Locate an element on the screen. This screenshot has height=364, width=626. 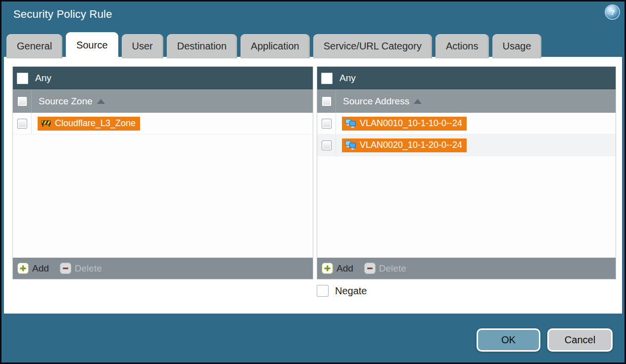
negate-label: Negate is located at coordinates (351, 291).